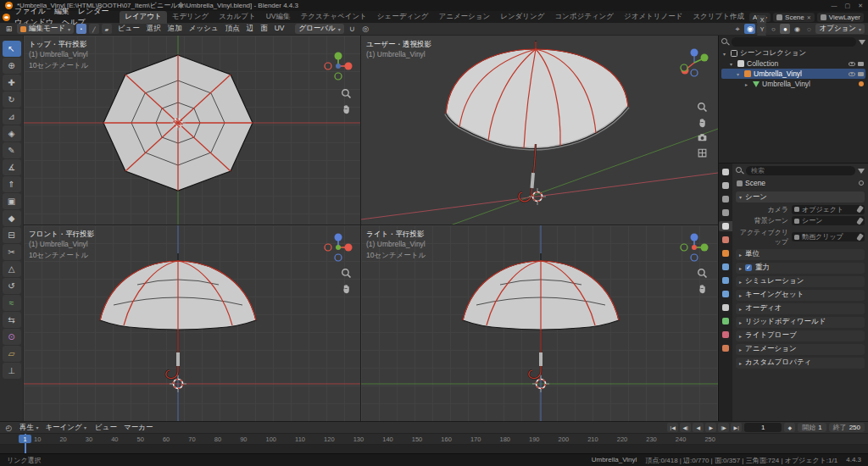 The image size is (868, 466). I want to click on proportional-editing-icon: ◎, so click(366, 29).